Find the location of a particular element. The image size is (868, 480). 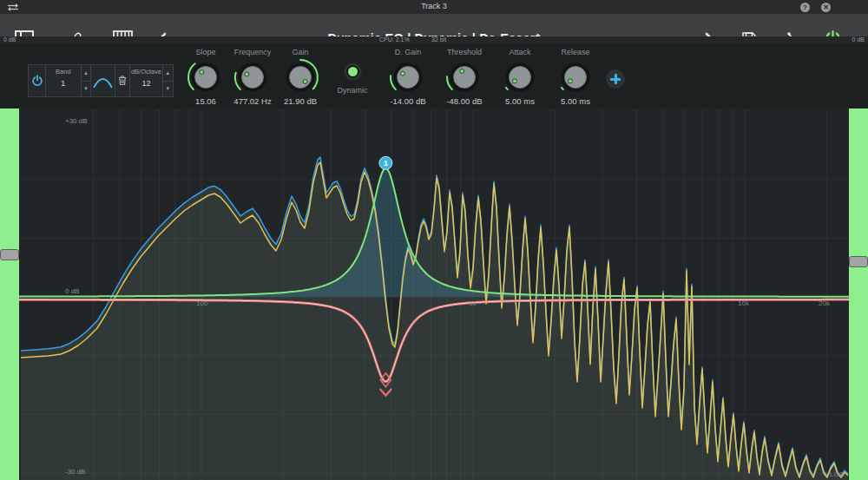

dynamic-led is located at coordinates (352, 71).